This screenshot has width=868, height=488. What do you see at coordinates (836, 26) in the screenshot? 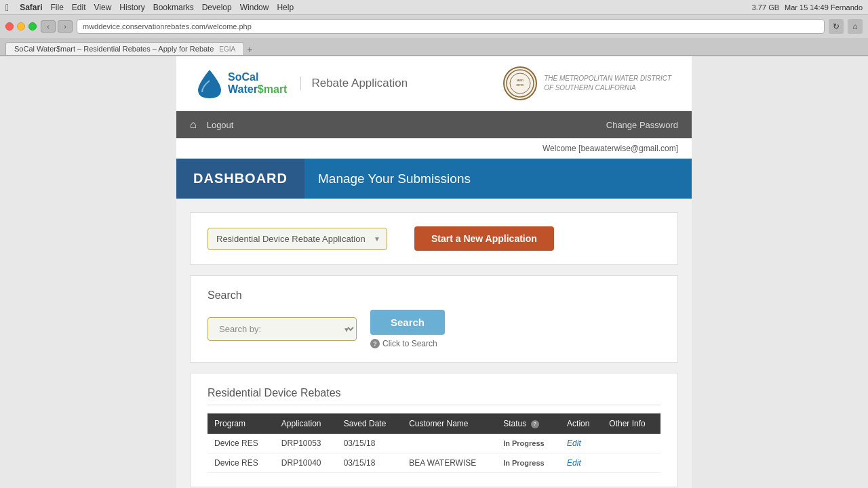
I see `refresh-icon: ↻` at bounding box center [836, 26].